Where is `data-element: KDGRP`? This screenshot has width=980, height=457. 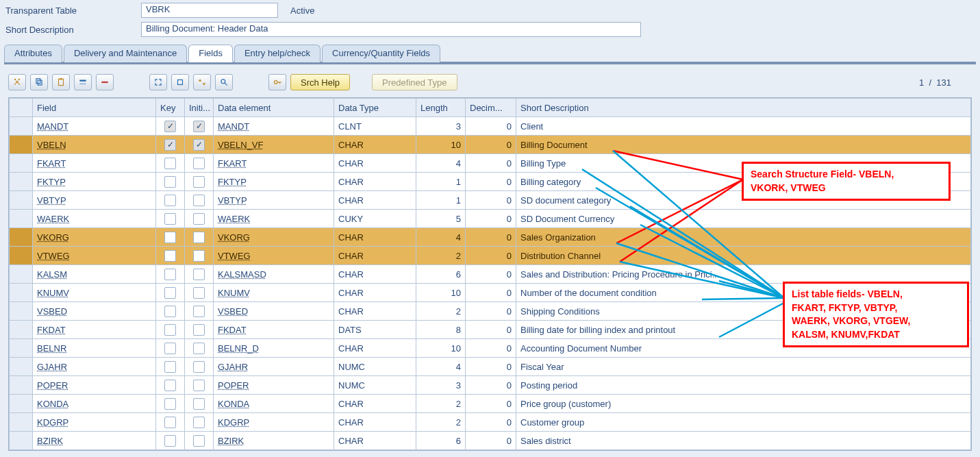
data-element: KDGRP is located at coordinates (274, 422).